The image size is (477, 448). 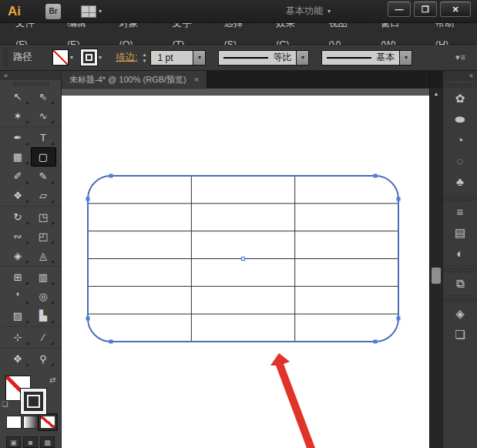 I want to click on tool-blend: ◎, so click(x=43, y=296).